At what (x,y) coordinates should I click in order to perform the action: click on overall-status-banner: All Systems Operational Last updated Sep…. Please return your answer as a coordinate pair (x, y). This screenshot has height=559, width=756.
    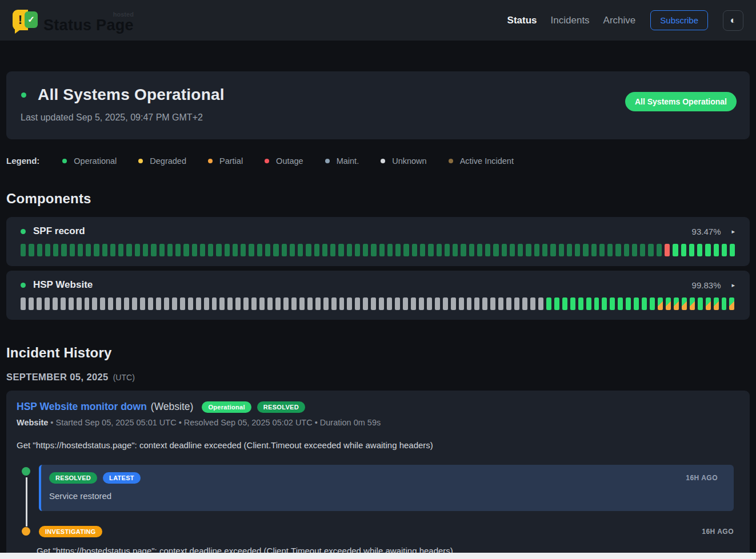
    Looking at the image, I should click on (378, 105).